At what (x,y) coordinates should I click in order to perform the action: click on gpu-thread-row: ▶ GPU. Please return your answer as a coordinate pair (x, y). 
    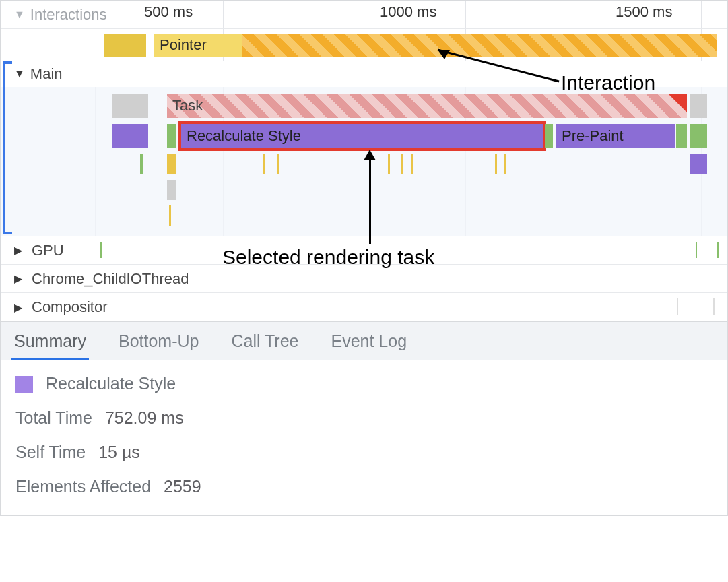
    Looking at the image, I should click on (364, 251).